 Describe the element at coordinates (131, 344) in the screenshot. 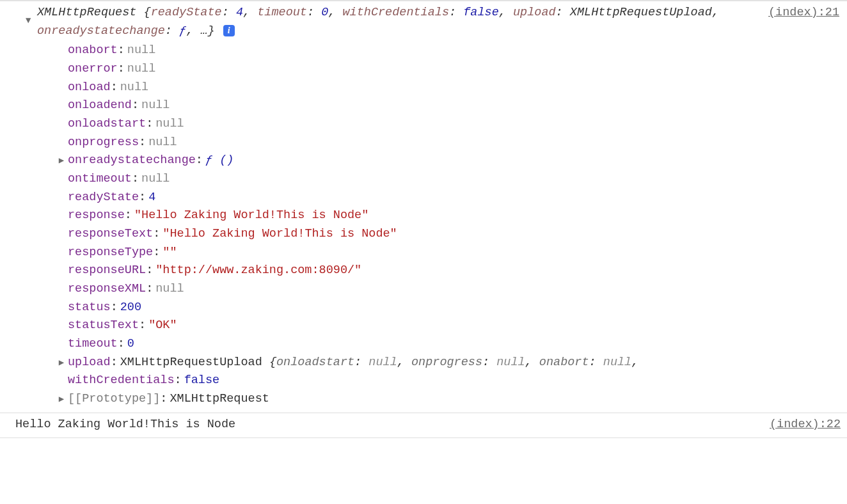

I see `property-value: 0` at that location.